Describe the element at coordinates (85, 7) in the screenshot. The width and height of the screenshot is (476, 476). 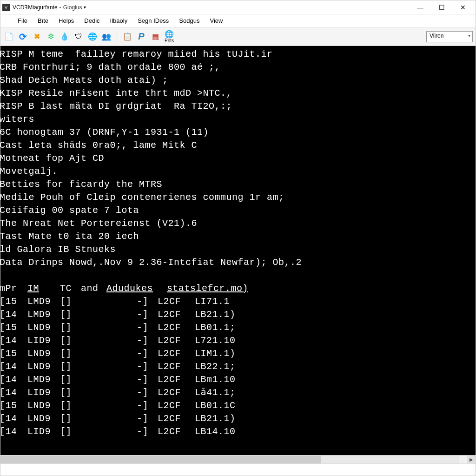
I see `title-dropdown-caret: ▾` at that location.